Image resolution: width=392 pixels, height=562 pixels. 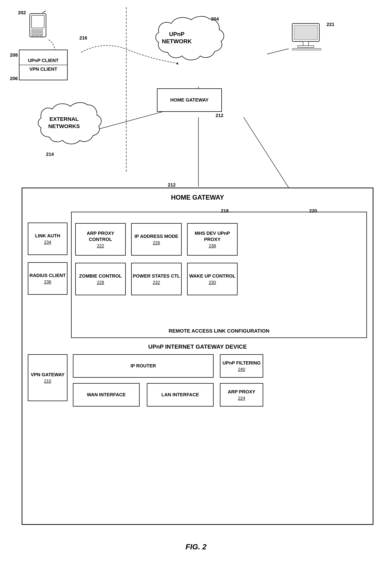 What do you see at coordinates (48, 375) in the screenshot?
I see `vpn-gateway-label: VPN GATEWAY` at bounding box center [48, 375].